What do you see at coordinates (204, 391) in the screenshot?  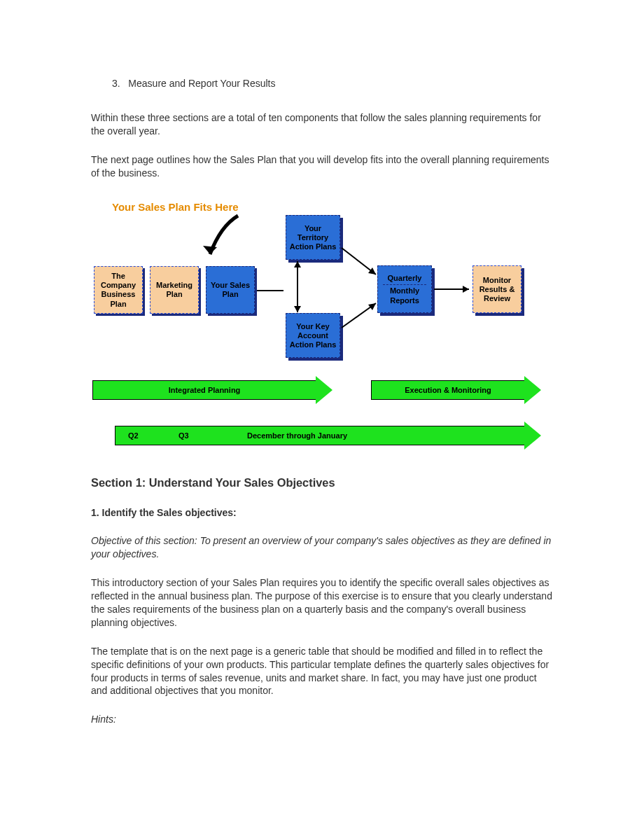 I see `arrow-label: Integrated Planning` at bounding box center [204, 391].